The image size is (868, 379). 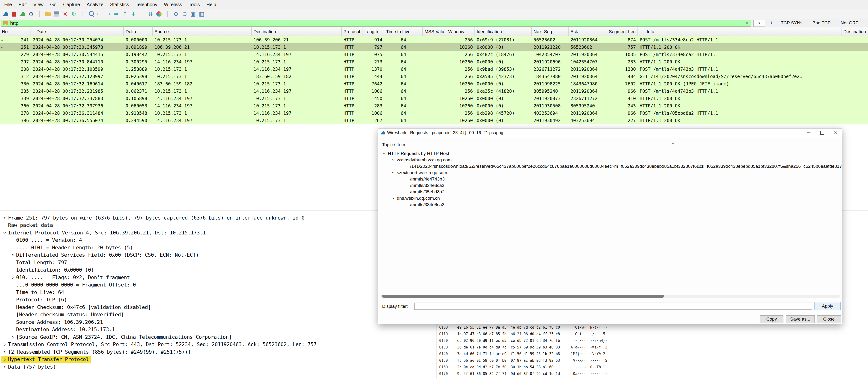 What do you see at coordinates (610, 153) in the screenshot?
I see `tree-item: HTTP Requests by HTTP Host` at bounding box center [610, 153].